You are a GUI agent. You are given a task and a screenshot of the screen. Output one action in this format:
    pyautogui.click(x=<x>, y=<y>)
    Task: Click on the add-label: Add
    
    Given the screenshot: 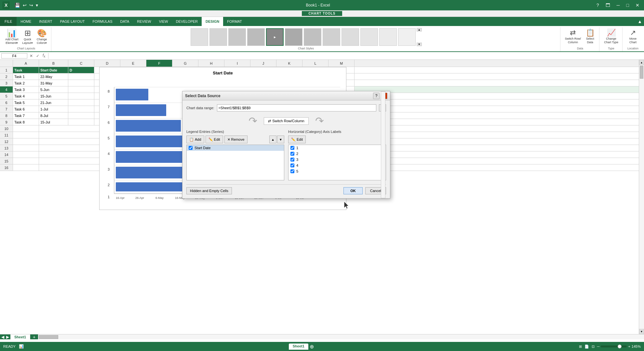 What is the action you would take?
    pyautogui.click(x=198, y=139)
    